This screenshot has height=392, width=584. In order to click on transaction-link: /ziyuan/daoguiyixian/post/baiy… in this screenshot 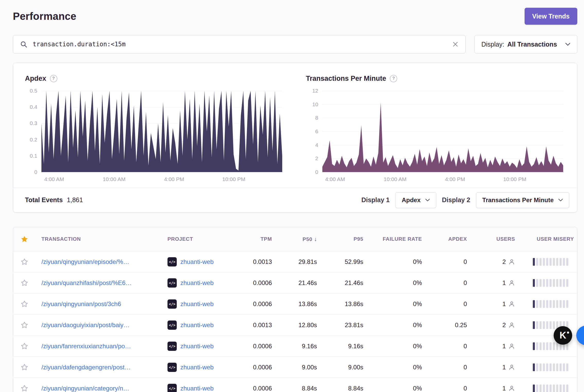, I will do `click(85, 325)`.